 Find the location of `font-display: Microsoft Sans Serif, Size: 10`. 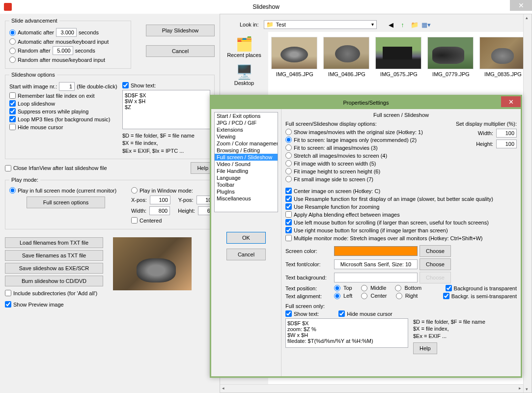

font-display: Microsoft Sans Serif, Size: 10 is located at coordinates (376, 264).